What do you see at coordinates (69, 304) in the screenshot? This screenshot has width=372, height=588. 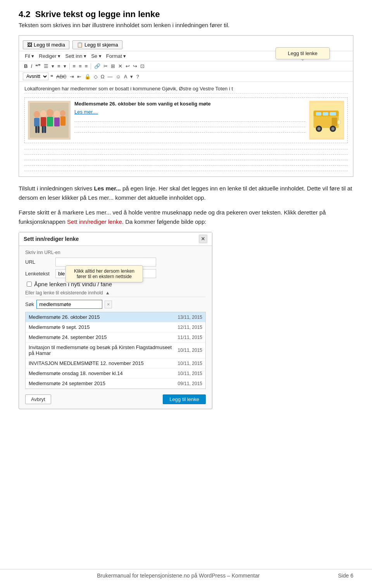 I see `search-input` at bounding box center [69, 304].